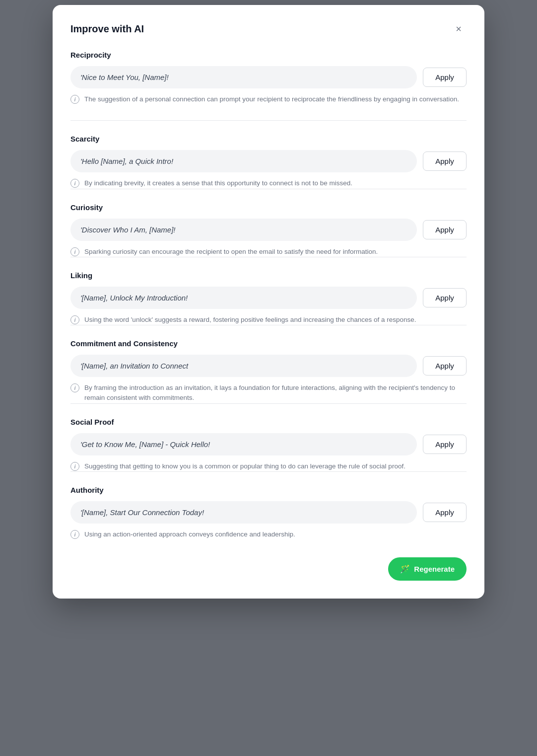 This screenshot has width=537, height=756. Describe the element at coordinates (75, 252) in the screenshot. I see `info-icon-curiosity: i` at that location.